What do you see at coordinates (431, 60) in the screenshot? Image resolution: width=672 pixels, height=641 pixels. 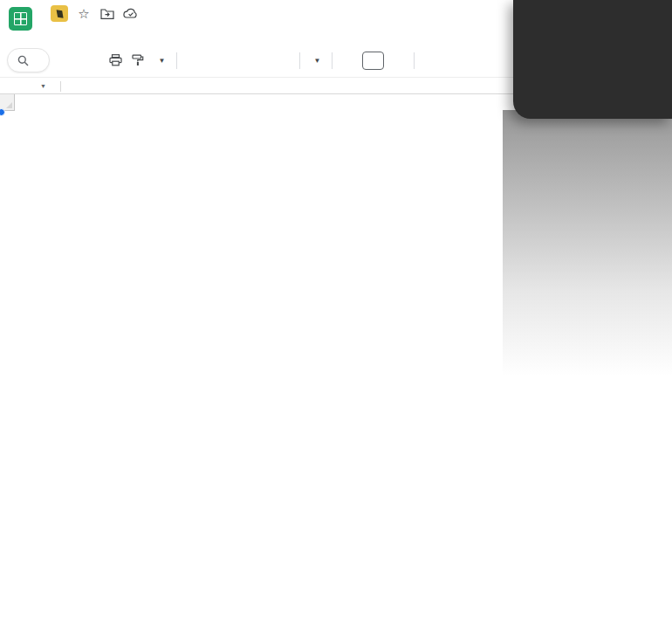 I see `bold-button` at bounding box center [431, 60].